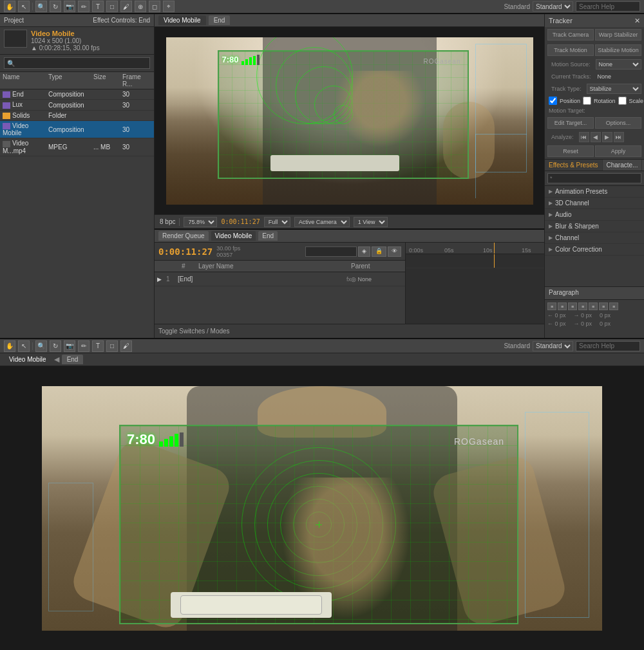 The image size is (644, 650). Describe the element at coordinates (594, 215) in the screenshot. I see `effect-audio: ▶ Audio` at that location.